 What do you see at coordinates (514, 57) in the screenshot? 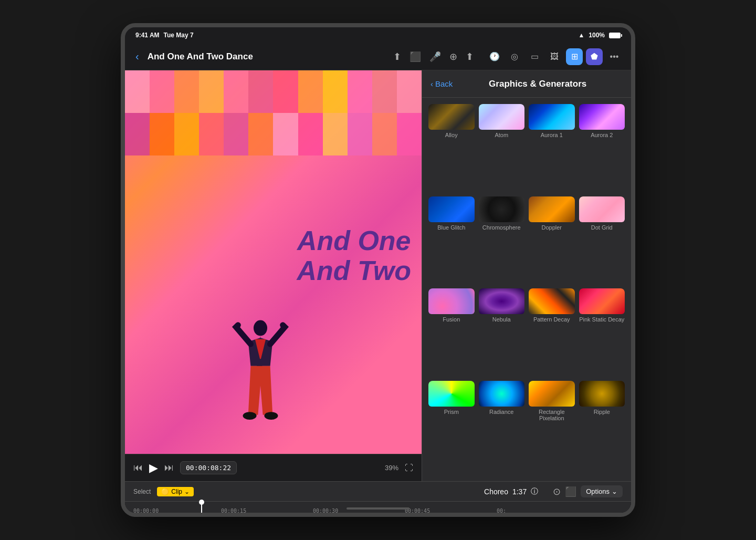
I see `circle-btn: ◎` at bounding box center [514, 57].